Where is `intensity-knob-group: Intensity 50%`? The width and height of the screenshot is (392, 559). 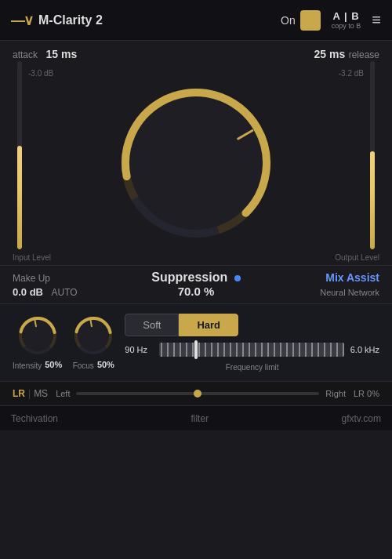 intensity-knob-group: Intensity 50% is located at coordinates (38, 342).